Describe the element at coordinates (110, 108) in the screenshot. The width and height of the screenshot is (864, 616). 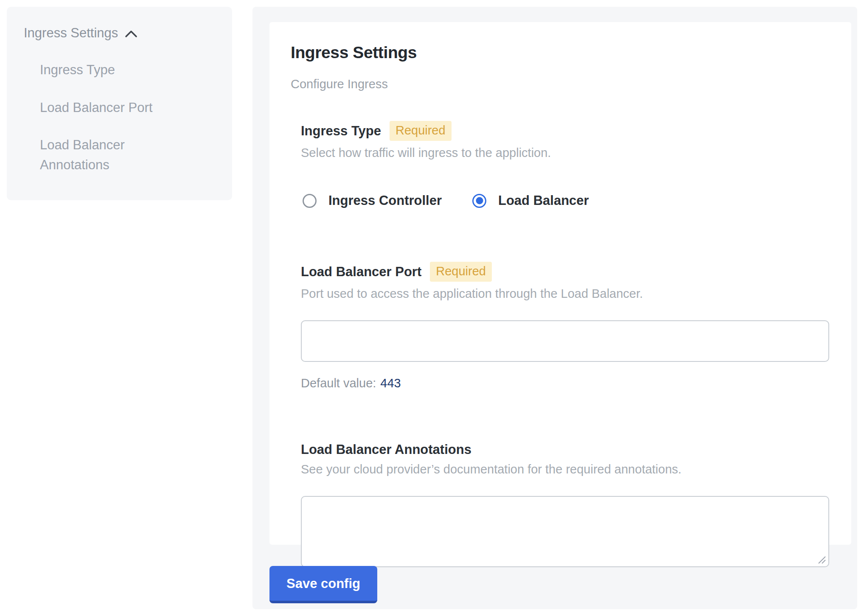
I see `sidebar-item-load-balancer-port: Load Balancer Port` at that location.